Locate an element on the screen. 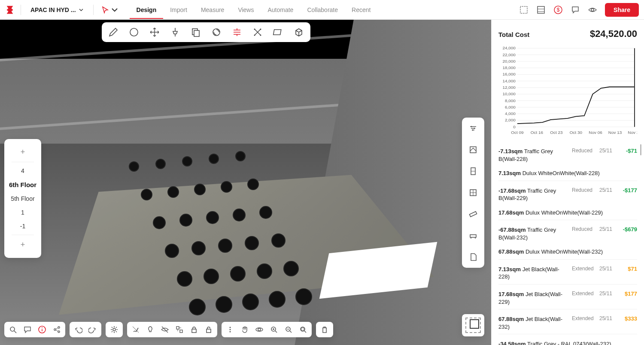  divider is located at coordinates (94, 10).